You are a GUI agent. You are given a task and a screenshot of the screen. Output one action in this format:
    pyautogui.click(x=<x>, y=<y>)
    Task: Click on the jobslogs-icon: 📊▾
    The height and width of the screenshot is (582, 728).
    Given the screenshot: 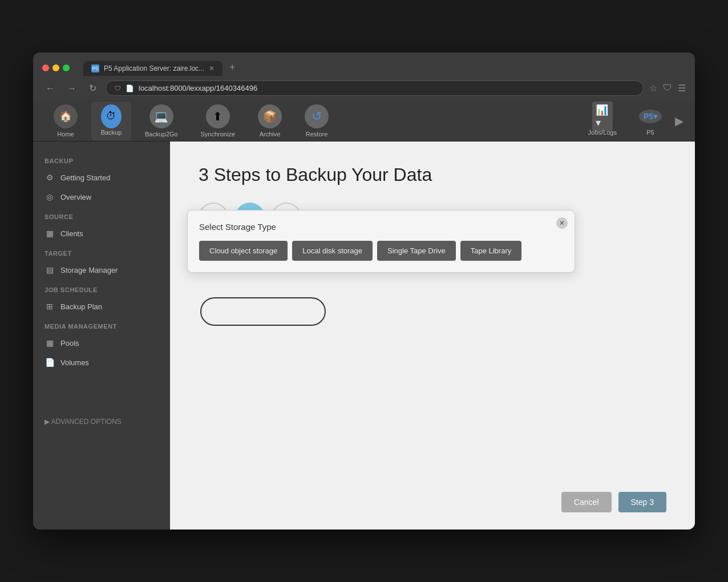 What is the action you would take?
    pyautogui.click(x=602, y=116)
    